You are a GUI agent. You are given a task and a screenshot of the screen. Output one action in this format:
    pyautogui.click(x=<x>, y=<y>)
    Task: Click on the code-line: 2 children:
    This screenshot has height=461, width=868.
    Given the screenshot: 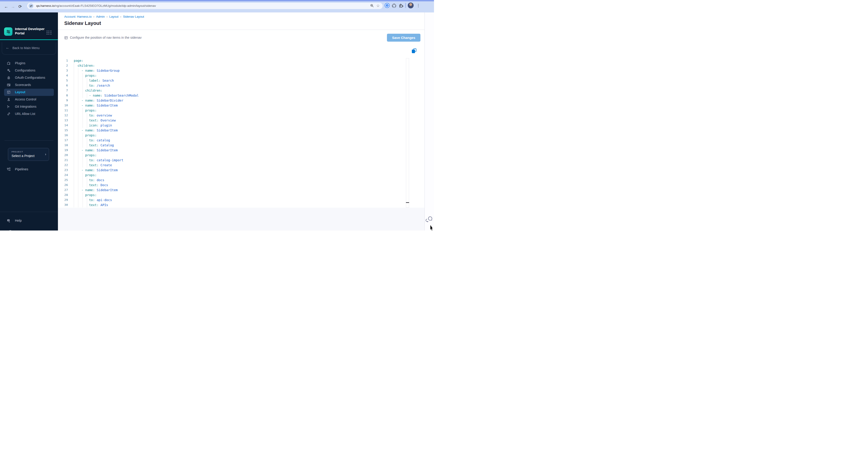 What is the action you would take?
    pyautogui.click(x=231, y=65)
    